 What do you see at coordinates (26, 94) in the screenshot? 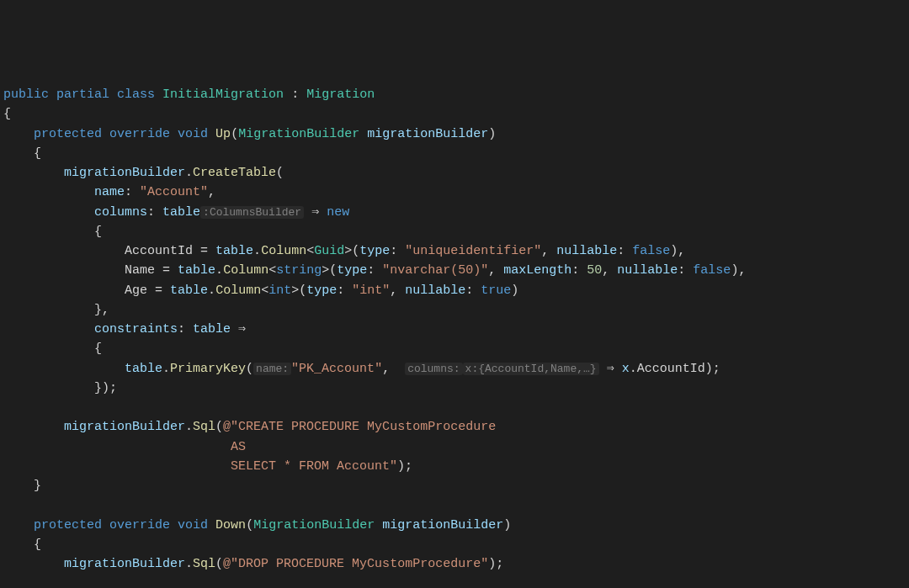
I see `keyword-public: public` at bounding box center [26, 94].